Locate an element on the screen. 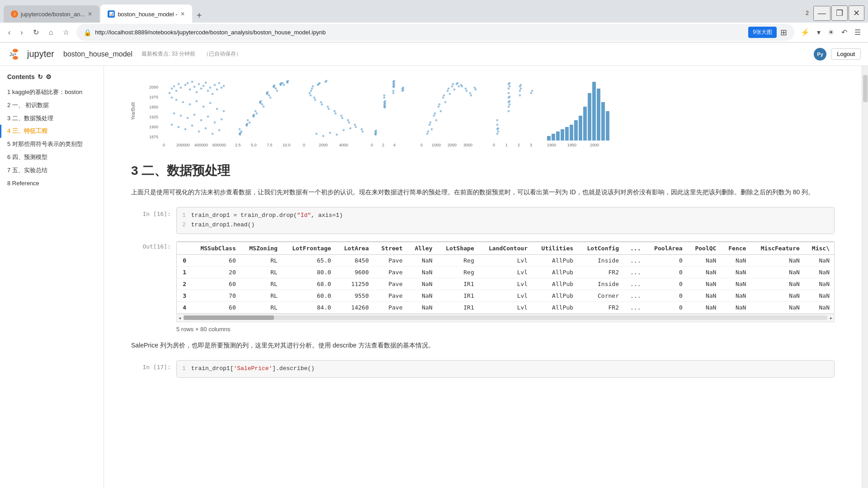  maximize-button: ❐ is located at coordinates (840, 13).